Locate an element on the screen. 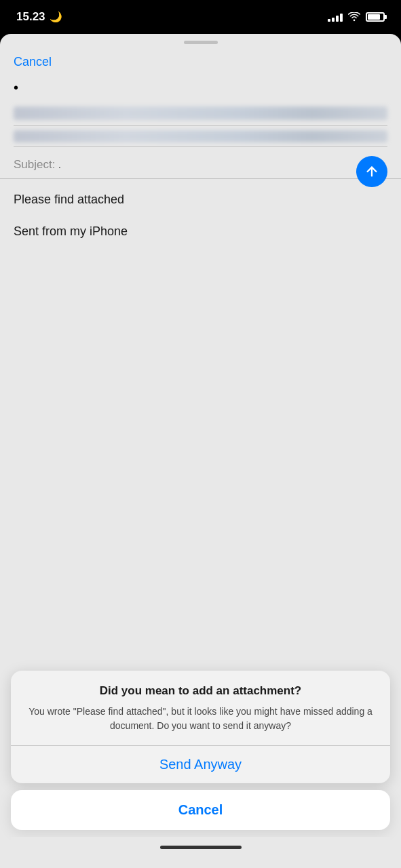 The width and height of the screenshot is (401, 868). status-time: 15.23 is located at coordinates (31, 17).